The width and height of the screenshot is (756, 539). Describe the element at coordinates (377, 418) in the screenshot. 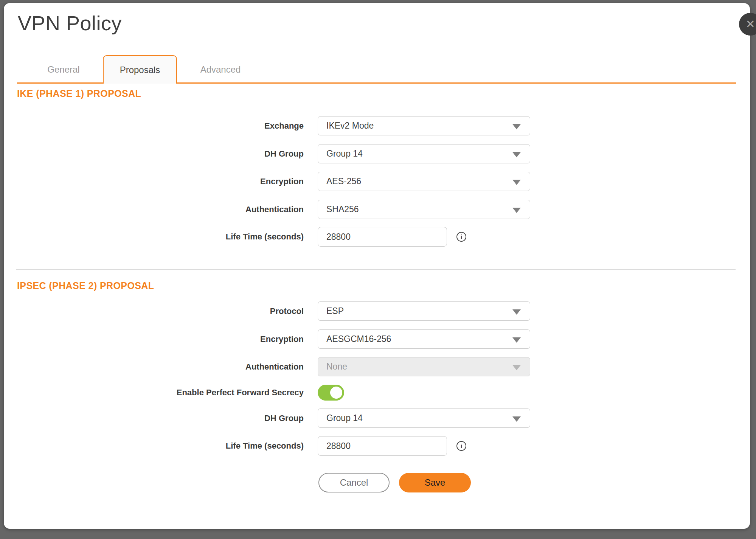

I see `dh-group2-row: DH Group Group 14` at that location.